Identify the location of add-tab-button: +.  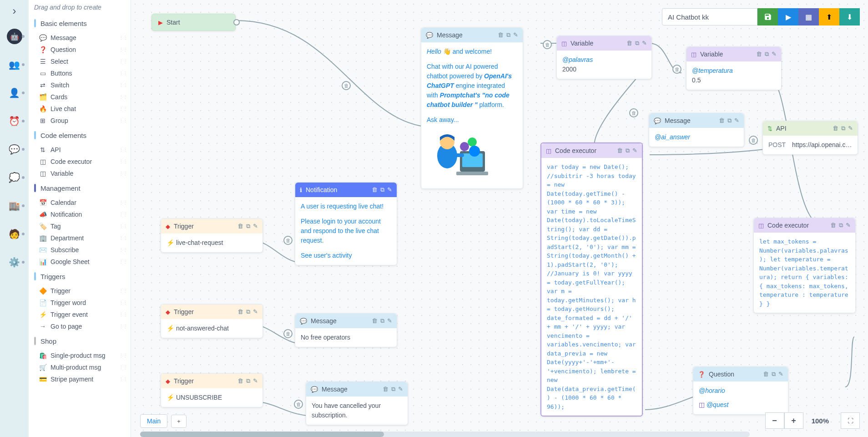
(179, 422).